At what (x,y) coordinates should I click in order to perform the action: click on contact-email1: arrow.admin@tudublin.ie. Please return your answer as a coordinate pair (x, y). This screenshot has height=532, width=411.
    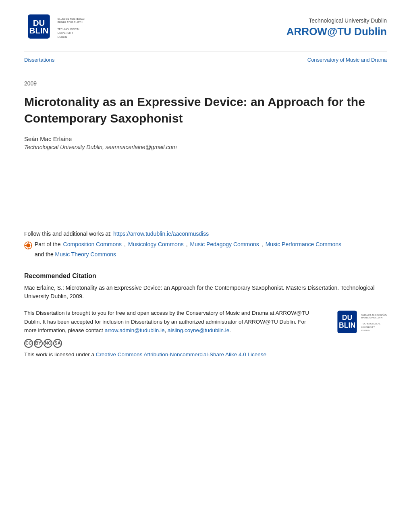
    Looking at the image, I should click on (135, 330).